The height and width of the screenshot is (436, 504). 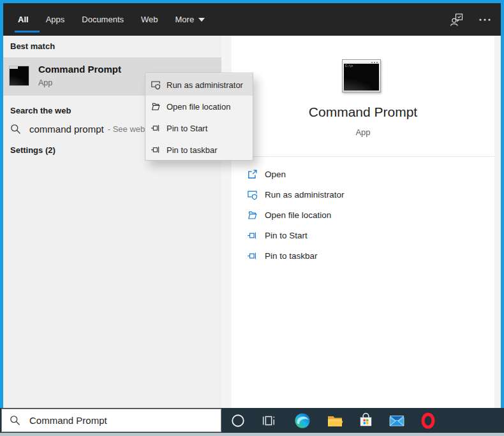 I want to click on divider, so click(x=367, y=157).